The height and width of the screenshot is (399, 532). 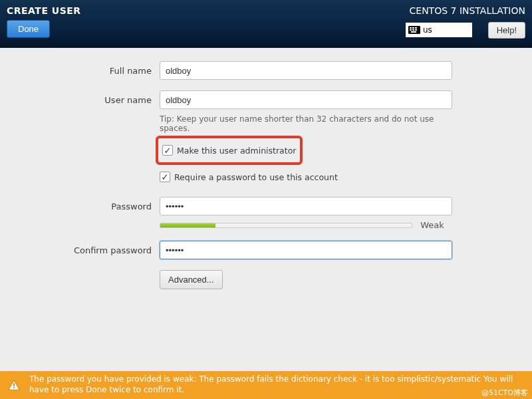 I want to click on password-strength-label: Weak, so click(x=432, y=225).